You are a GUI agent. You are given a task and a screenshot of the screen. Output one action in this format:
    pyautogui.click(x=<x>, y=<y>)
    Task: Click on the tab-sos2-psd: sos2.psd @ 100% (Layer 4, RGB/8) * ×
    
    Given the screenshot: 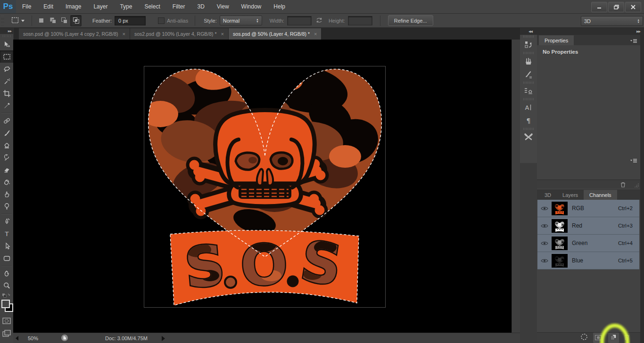 What is the action you would take?
    pyautogui.click(x=179, y=34)
    